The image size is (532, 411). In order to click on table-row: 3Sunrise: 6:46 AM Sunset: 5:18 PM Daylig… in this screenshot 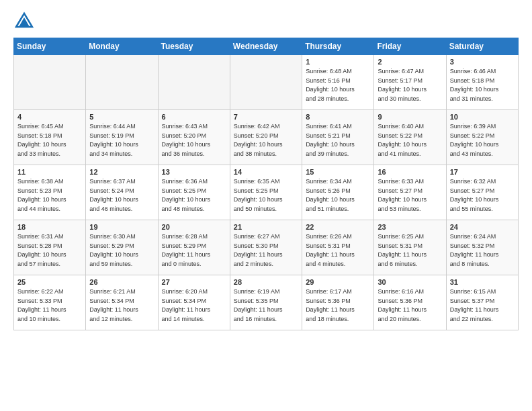, I will do `click(482, 83)`.